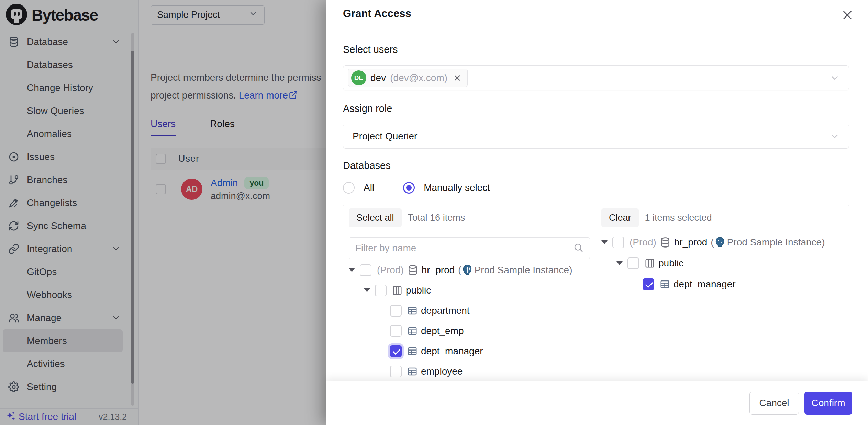 The width and height of the screenshot is (868, 425). Describe the element at coordinates (847, 15) in the screenshot. I see `close-icon` at that location.